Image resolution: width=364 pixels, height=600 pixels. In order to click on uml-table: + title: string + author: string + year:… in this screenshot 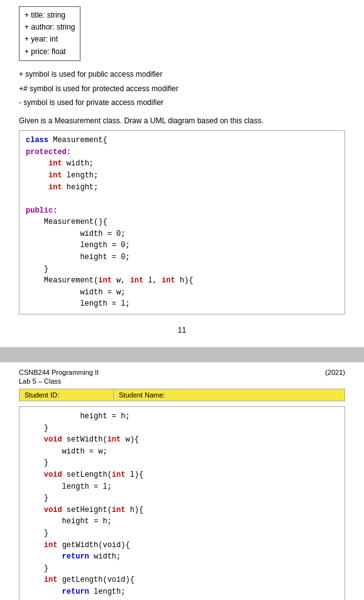, I will do `click(50, 34)`.